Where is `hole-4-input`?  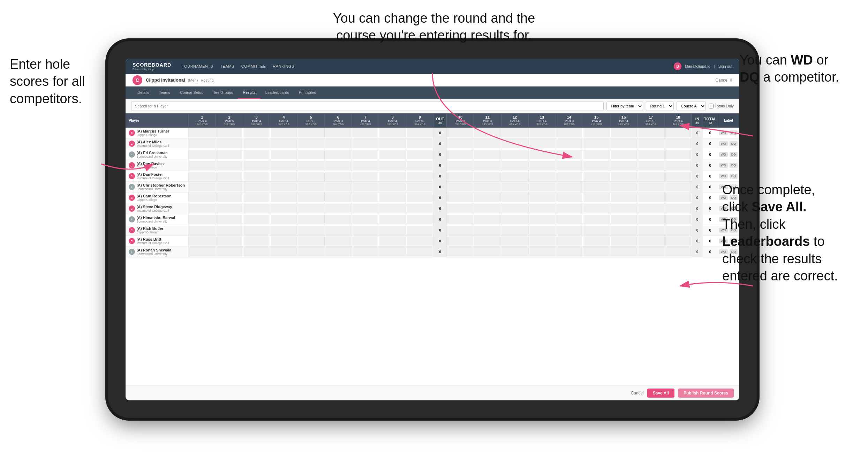
hole-4-input is located at coordinates (284, 155).